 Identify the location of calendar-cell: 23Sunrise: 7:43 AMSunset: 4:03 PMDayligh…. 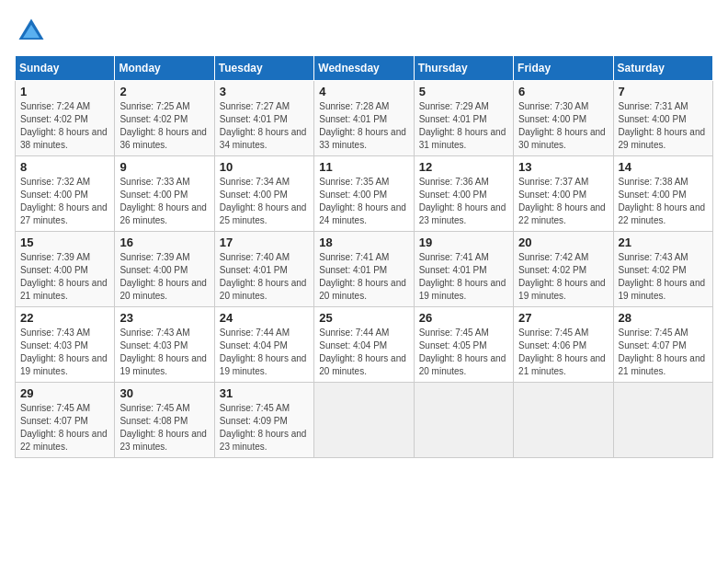
(165, 345).